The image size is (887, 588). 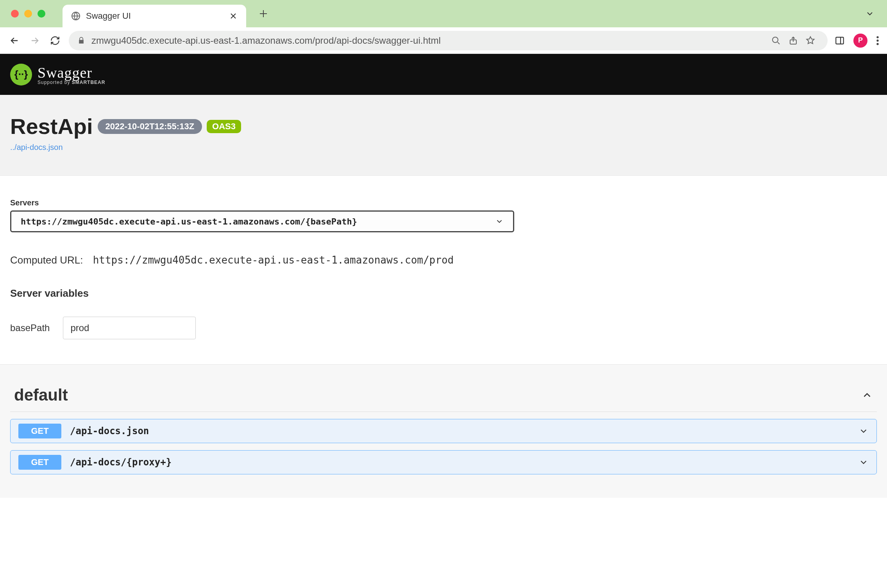 What do you see at coordinates (234, 16) in the screenshot?
I see `tab-close-button` at bounding box center [234, 16].